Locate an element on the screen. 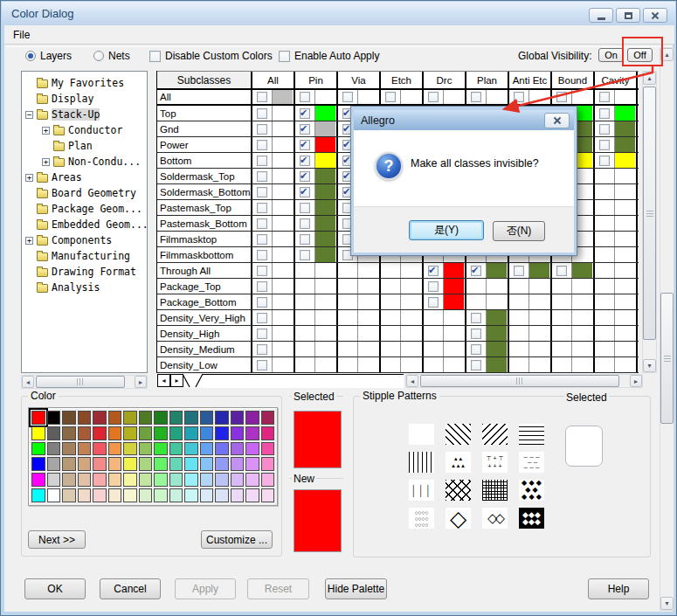 The image size is (677, 616). stipple-swatch-plus-t: ⊤ + ⊤ + + + is located at coordinates (494, 462).